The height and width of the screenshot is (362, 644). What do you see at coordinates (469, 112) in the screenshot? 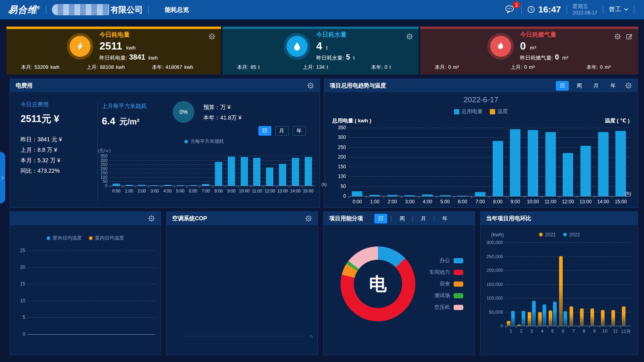
I see `legend-item-总用电量: 总用电量` at bounding box center [469, 112].